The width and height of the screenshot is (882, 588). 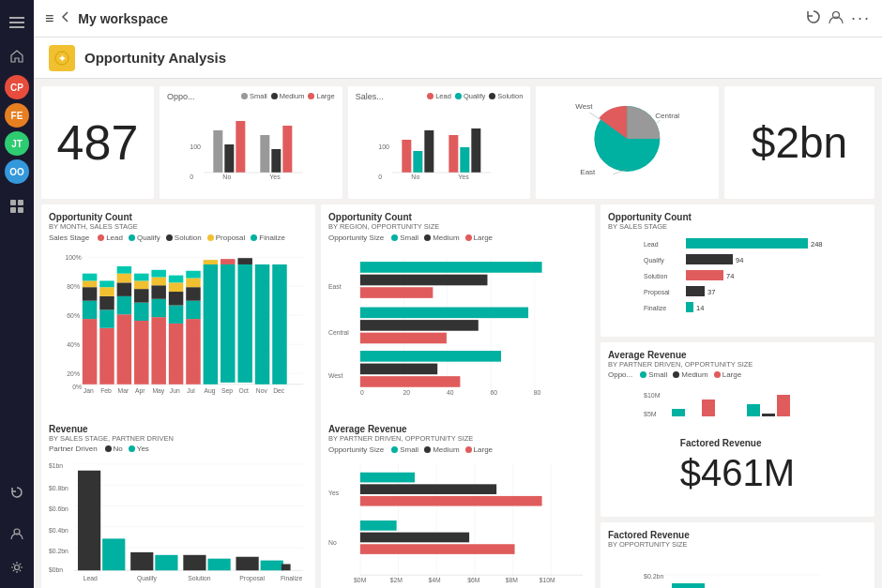 I want to click on avatar-cp: CP, so click(x=17, y=87).